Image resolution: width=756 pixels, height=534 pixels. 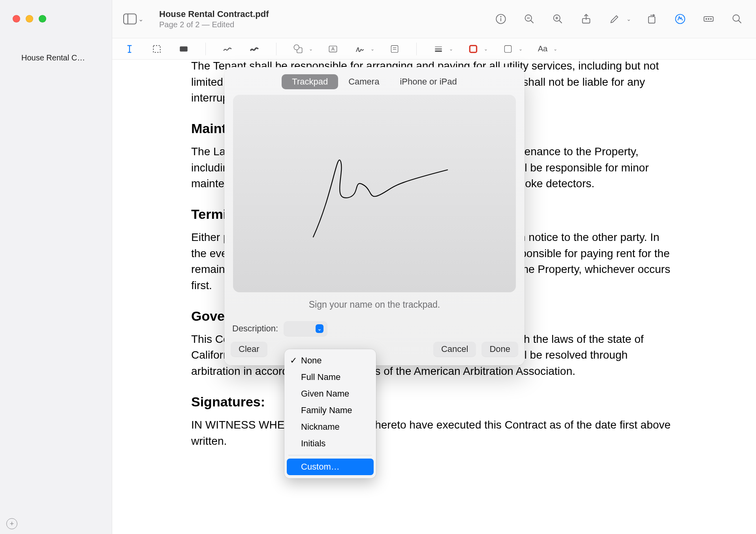 What do you see at coordinates (313, 443) in the screenshot?
I see `dropdown-item-label: Initials` at bounding box center [313, 443].